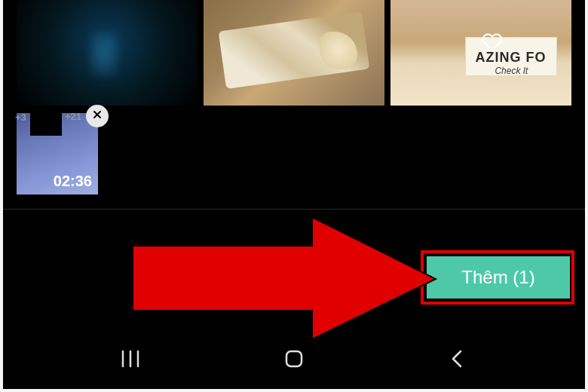 The height and width of the screenshot is (392, 588). What do you see at coordinates (57, 154) in the screenshot?
I see `selected-clip-thumbnail: +3 +21 02:36` at bounding box center [57, 154].